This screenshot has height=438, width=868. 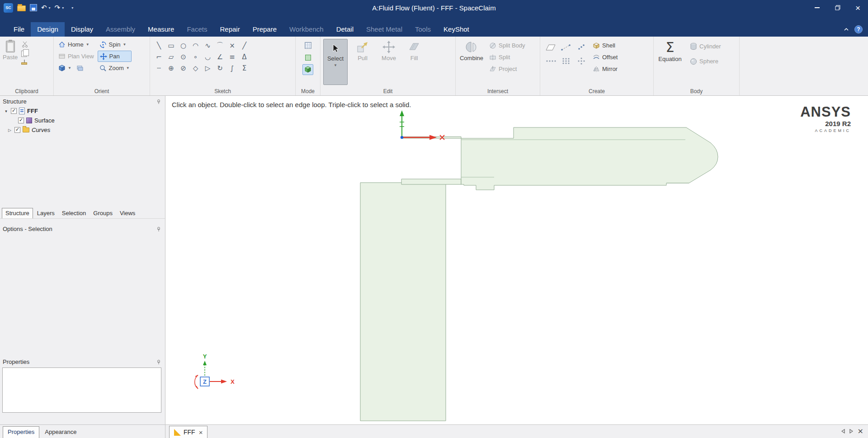 What do you see at coordinates (308, 70) in the screenshot?
I see `solid-mode-button` at bounding box center [308, 70].